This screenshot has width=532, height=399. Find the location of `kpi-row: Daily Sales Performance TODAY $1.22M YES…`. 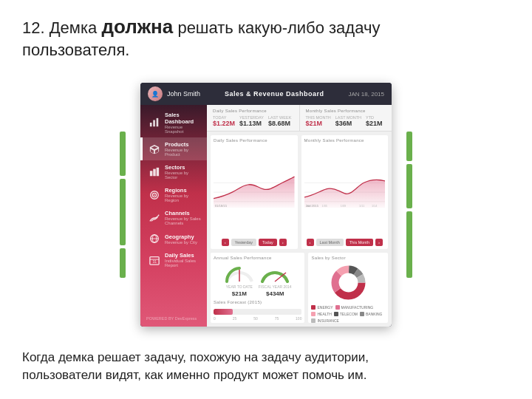

kpi-row: Daily Sales Performance TODAY $1.22M YES… is located at coordinates (299, 118).